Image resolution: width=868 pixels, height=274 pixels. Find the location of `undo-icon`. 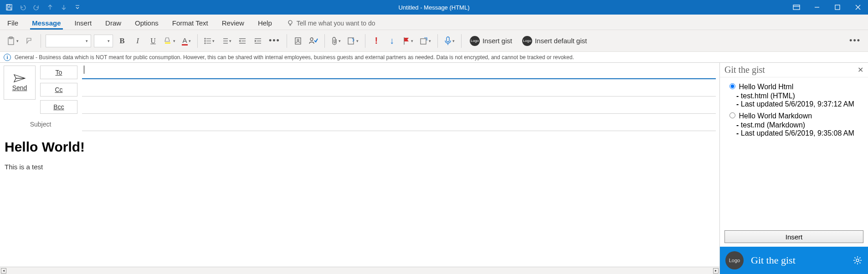

undo-icon is located at coordinates (23, 7).